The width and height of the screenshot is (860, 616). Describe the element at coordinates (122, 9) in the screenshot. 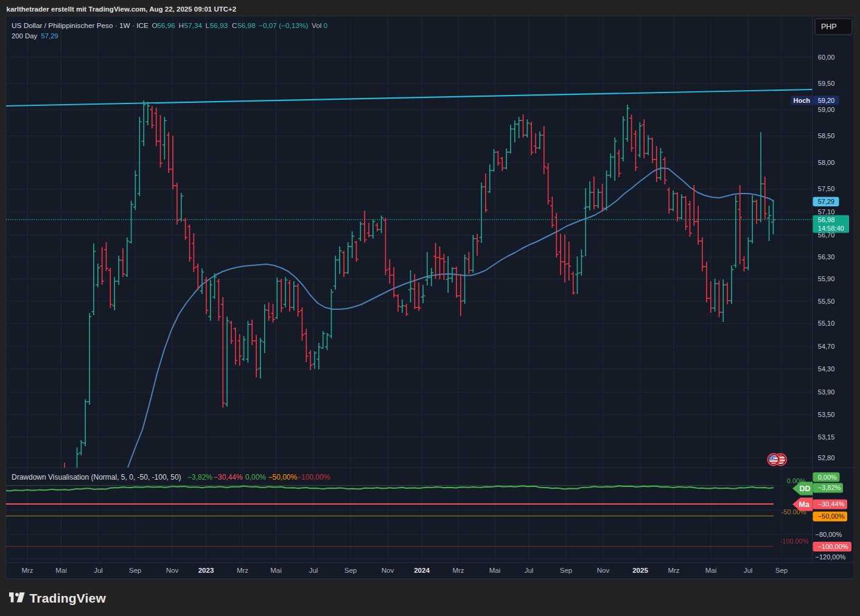

I see `svg-text:karlthetrader erstellt mit Tra: karlthetrader erstellt mit TradingView.c…` at that location.